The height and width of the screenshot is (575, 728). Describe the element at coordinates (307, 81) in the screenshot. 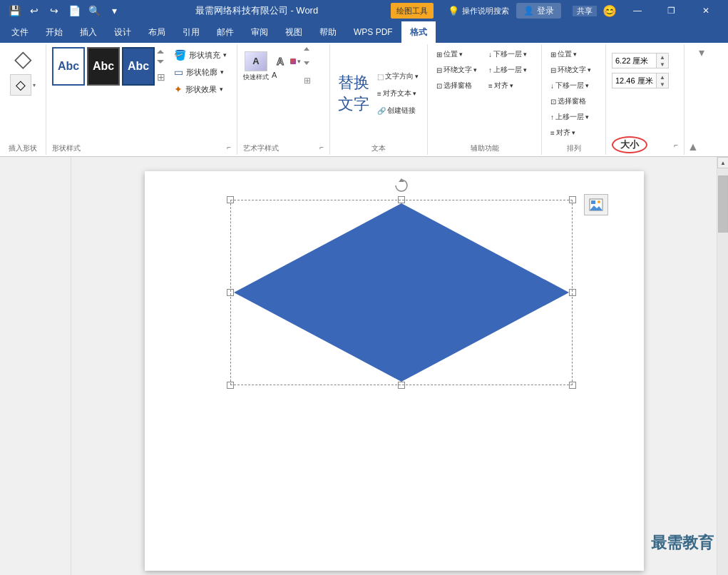

I see `art-expand-icon: ⊞` at that location.